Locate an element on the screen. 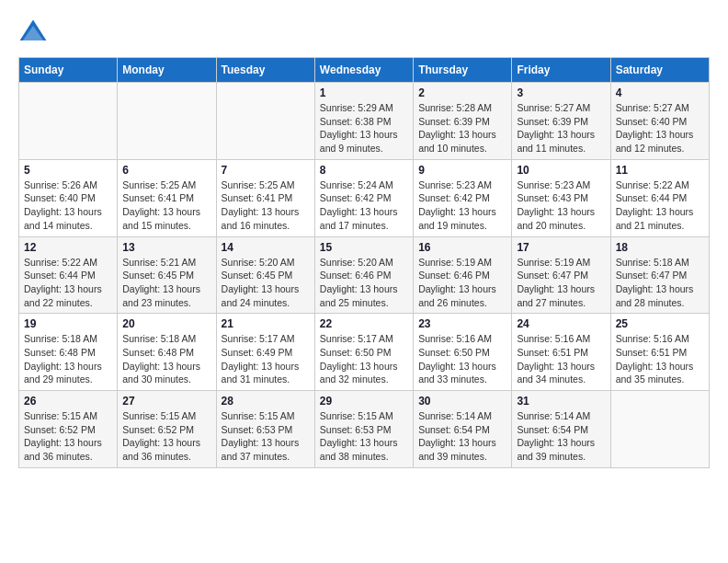 The height and width of the screenshot is (563, 728). calendar-day-cell: 20Sunrise: 5:18 AM Sunset: 6:48 PM Dayli… is located at coordinates (167, 352).